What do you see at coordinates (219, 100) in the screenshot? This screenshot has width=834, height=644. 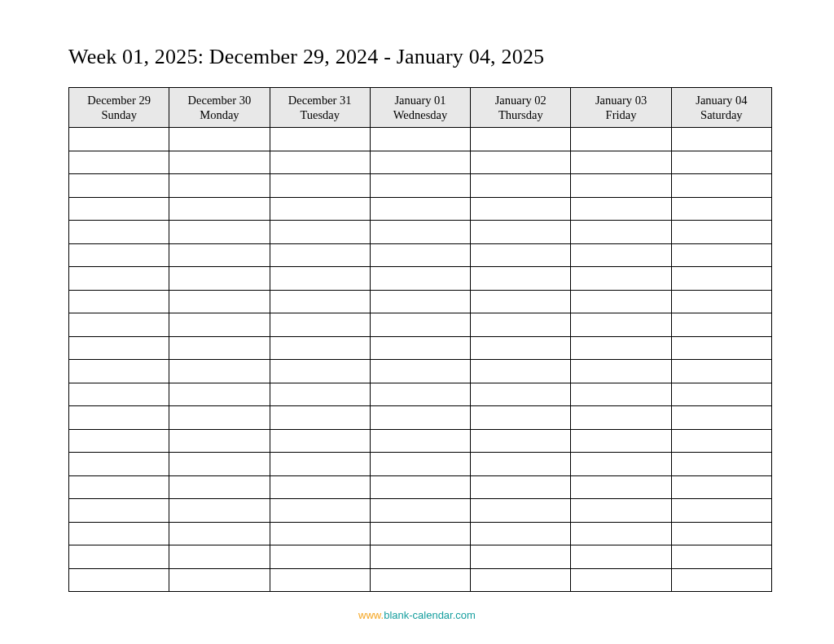 I see `day-header-date: December 30` at bounding box center [219, 100].